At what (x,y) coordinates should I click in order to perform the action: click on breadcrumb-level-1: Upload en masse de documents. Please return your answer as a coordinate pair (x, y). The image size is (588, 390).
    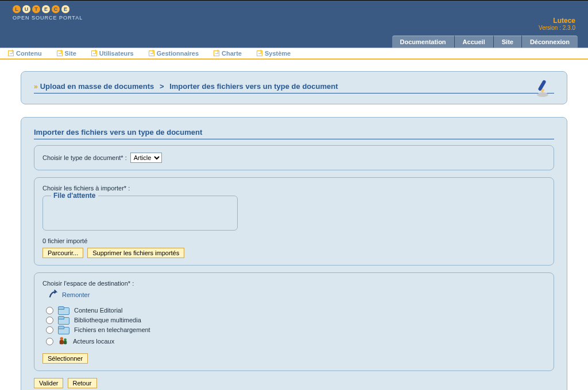
    Looking at the image, I should click on (98, 86).